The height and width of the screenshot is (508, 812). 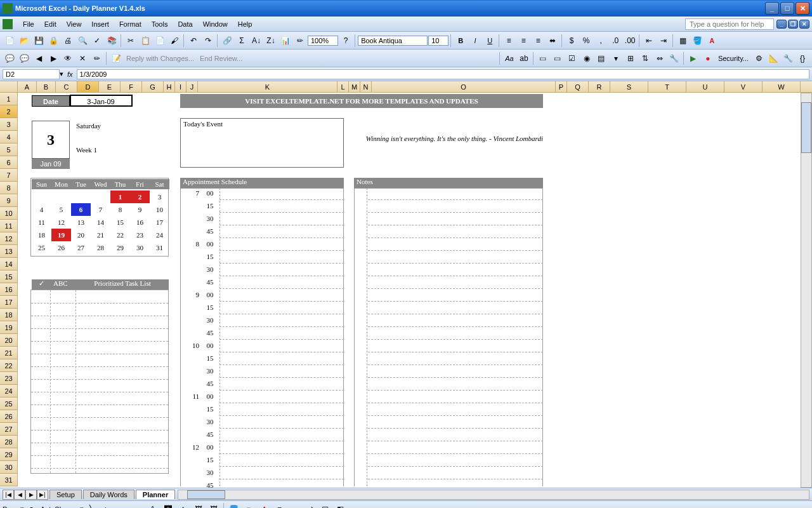 I want to click on print-icon: 🖨, so click(x=68, y=41).